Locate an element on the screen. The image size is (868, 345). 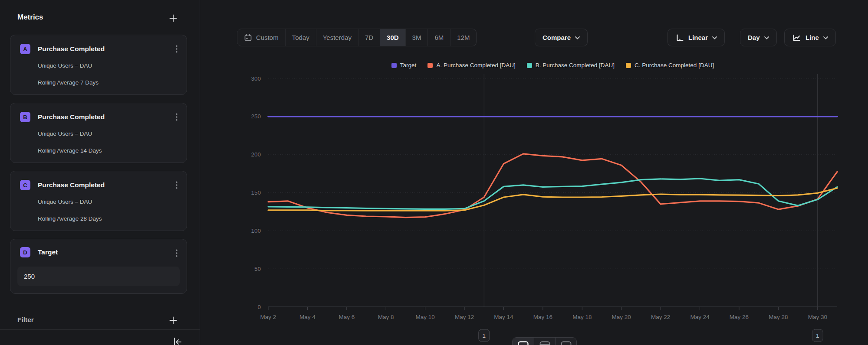
x-axis-label: May 4 is located at coordinates (307, 317).